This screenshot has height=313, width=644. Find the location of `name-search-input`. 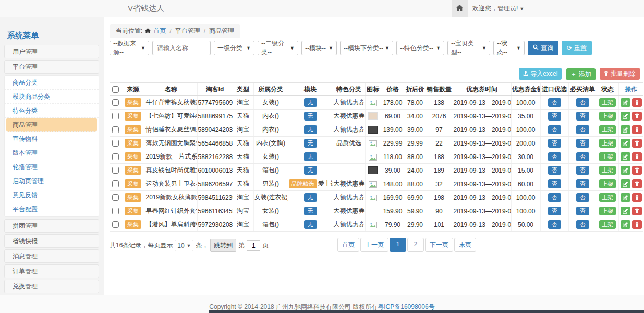

name-search-input is located at coordinates (181, 48).